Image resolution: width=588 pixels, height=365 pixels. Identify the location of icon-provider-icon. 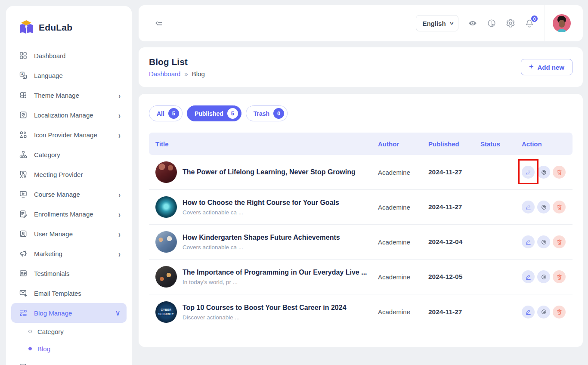
(23, 135).